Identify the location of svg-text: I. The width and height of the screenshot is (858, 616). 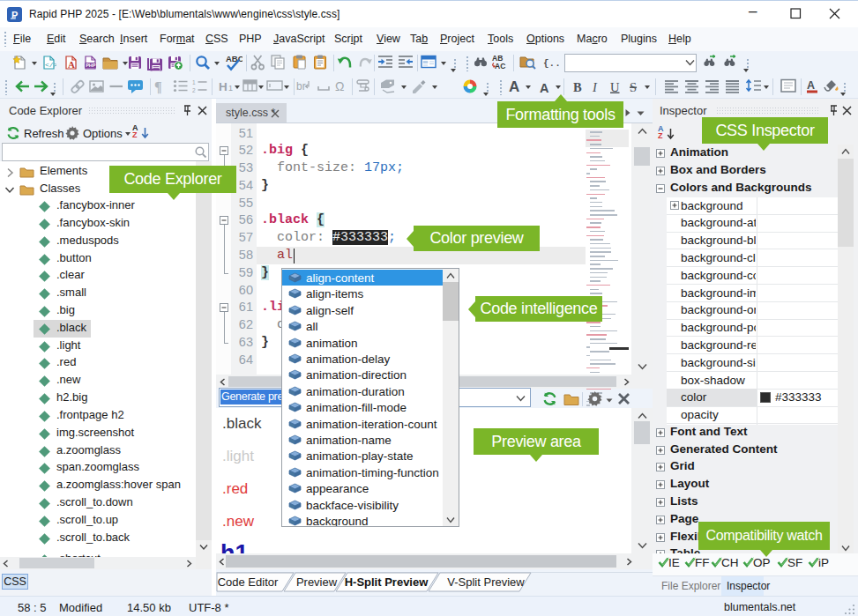
(594, 87).